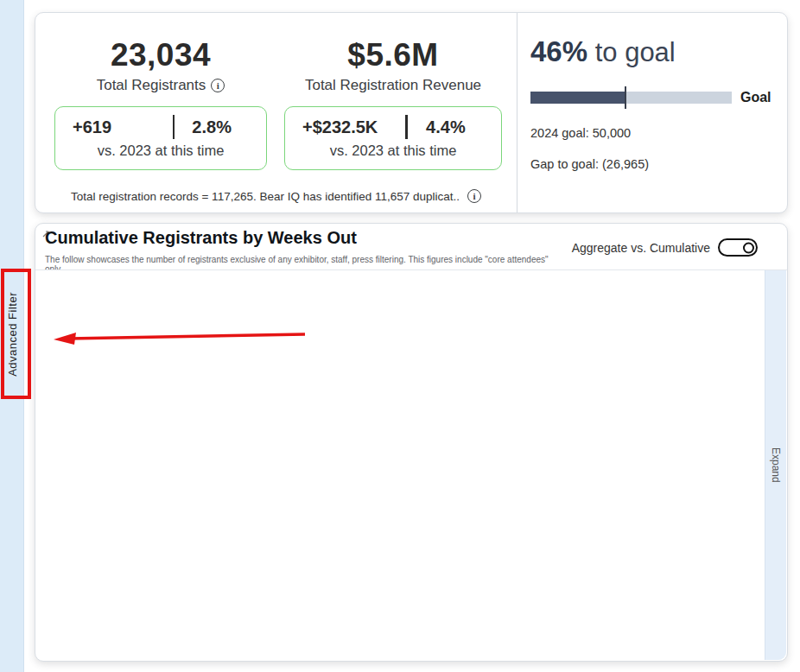 The height and width of the screenshot is (672, 800). Describe the element at coordinates (161, 138) in the screenshot. I see `registrants-delta-box: +619 2.8% vs. 2023 at this time` at that location.